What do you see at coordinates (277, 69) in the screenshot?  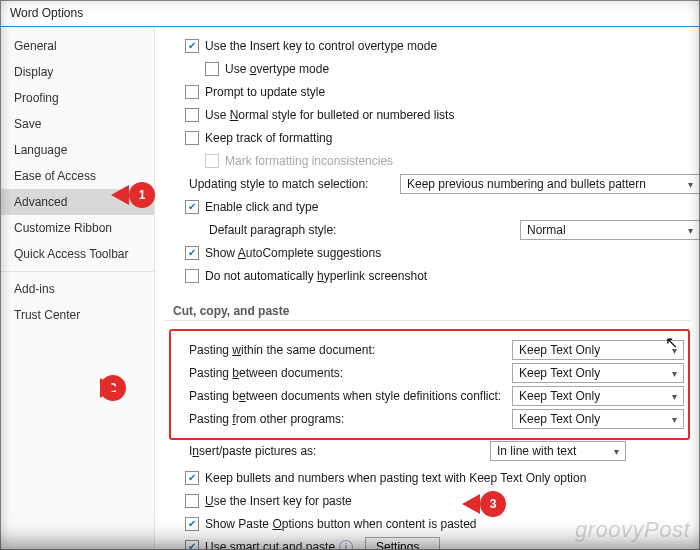 I see `lbl-overtype-mode: Use overtype mode` at bounding box center [277, 69].